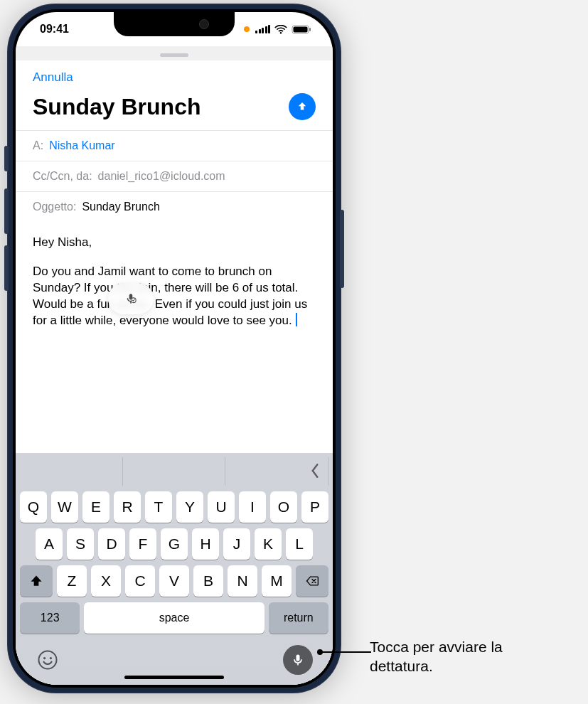 The width and height of the screenshot is (588, 704). What do you see at coordinates (65, 507) in the screenshot?
I see `key-w: W` at bounding box center [65, 507].